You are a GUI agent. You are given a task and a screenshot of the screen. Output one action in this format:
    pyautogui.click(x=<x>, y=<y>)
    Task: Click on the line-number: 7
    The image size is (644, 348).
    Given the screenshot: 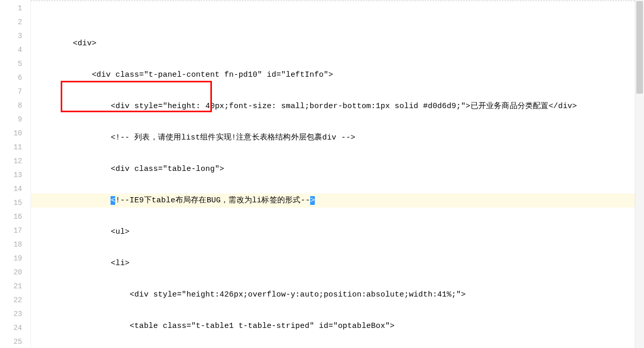 What is the action you would take?
    pyautogui.click(x=11, y=92)
    